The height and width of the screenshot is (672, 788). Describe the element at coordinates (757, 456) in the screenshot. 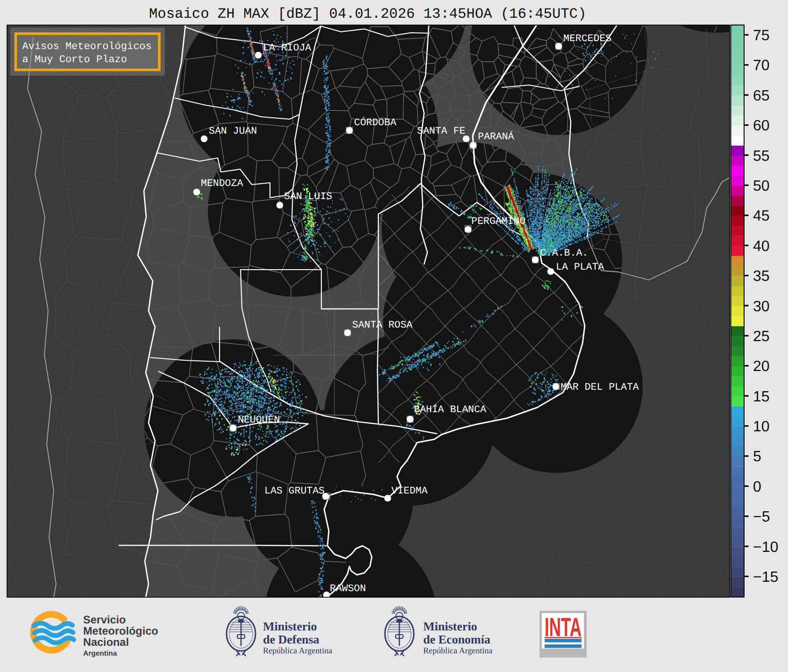

I see `svg-text: 5` at that location.